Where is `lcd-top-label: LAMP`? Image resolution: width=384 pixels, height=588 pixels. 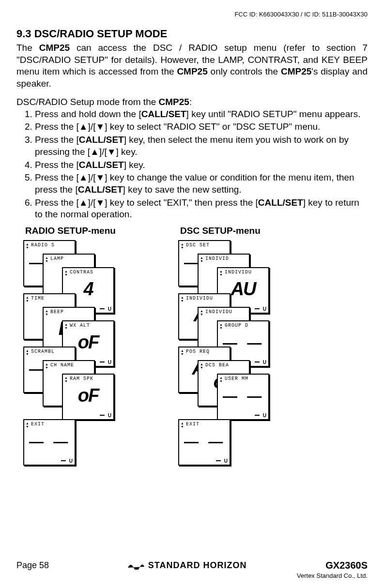 lcd-top-label: LAMP is located at coordinates (69, 258).